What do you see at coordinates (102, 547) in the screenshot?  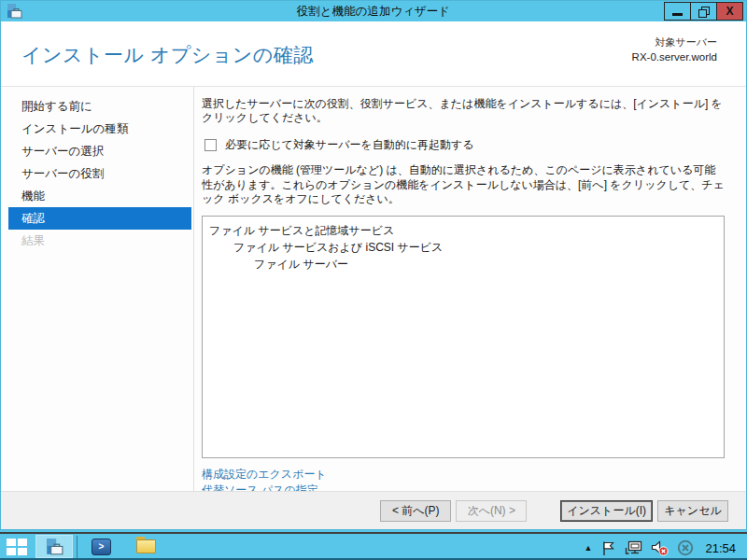 I see `powershell-icon: >` at bounding box center [102, 547].